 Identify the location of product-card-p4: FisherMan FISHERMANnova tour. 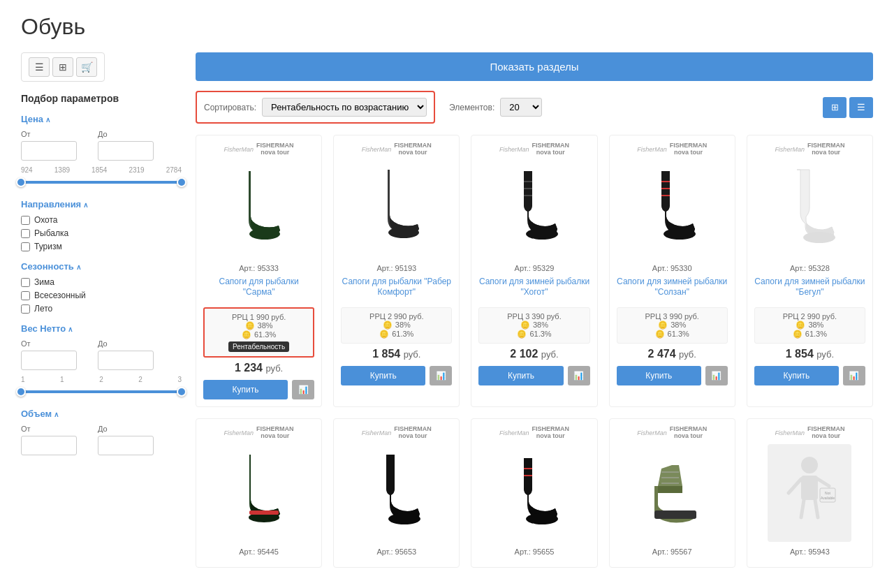
(672, 271).